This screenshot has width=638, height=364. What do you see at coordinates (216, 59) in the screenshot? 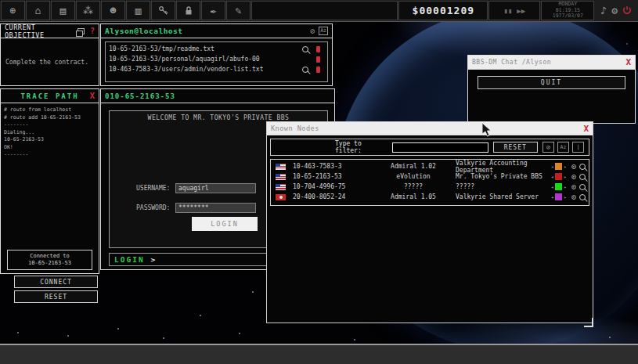
I see `file-row: 10-65-2163-53/personal/aquagirl/abufo-00` at bounding box center [216, 59].